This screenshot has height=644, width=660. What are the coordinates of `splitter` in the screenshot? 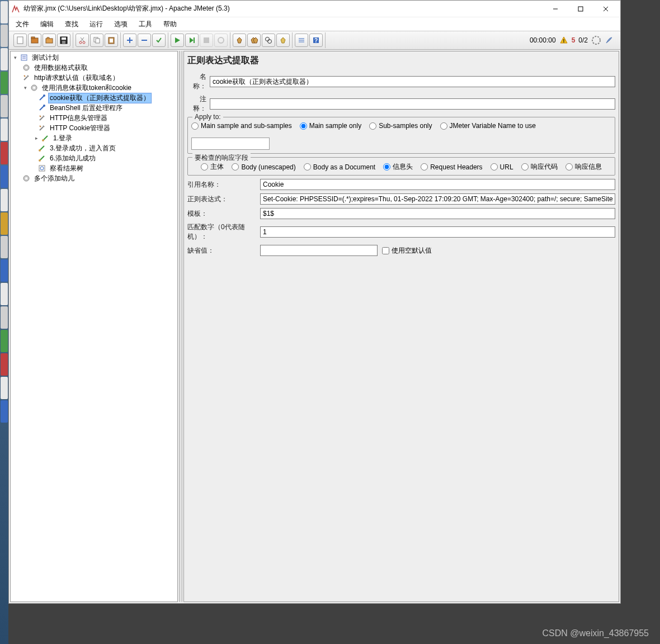 It's located at (181, 326).